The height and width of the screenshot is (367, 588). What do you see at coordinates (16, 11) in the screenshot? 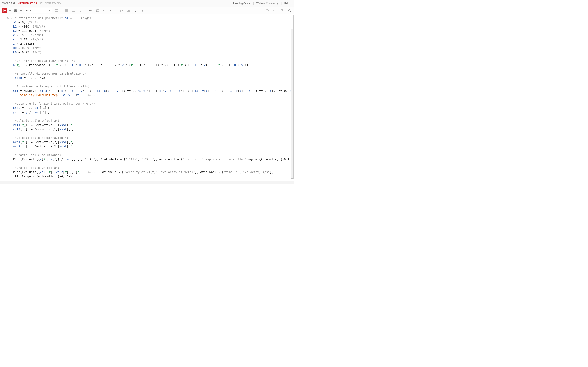
I see `abort-button` at bounding box center [16, 11].